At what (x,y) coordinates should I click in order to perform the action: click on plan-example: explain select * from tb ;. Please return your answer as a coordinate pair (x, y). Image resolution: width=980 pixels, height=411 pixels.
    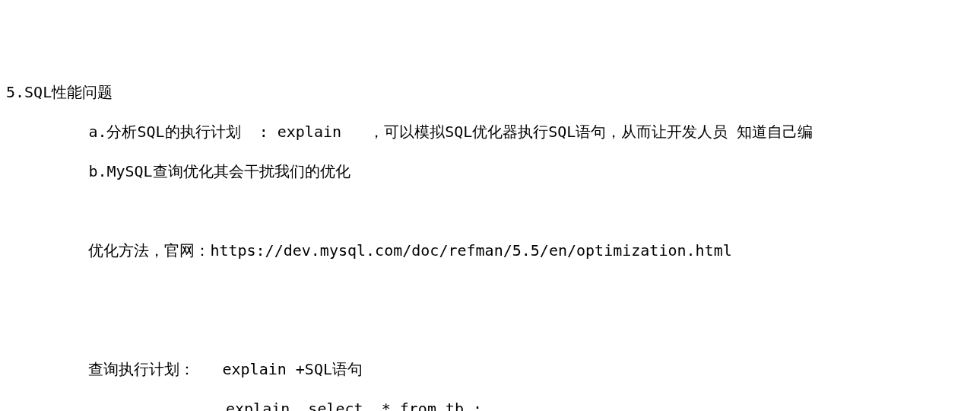
    Looking at the image, I should click on (490, 405).